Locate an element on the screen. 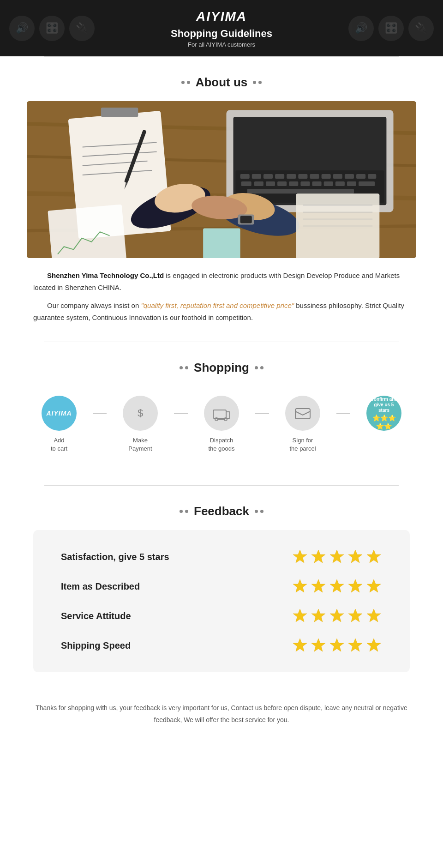 The height and width of the screenshot is (868, 443). step-label-3: Dispatch the goods is located at coordinates (222, 445).